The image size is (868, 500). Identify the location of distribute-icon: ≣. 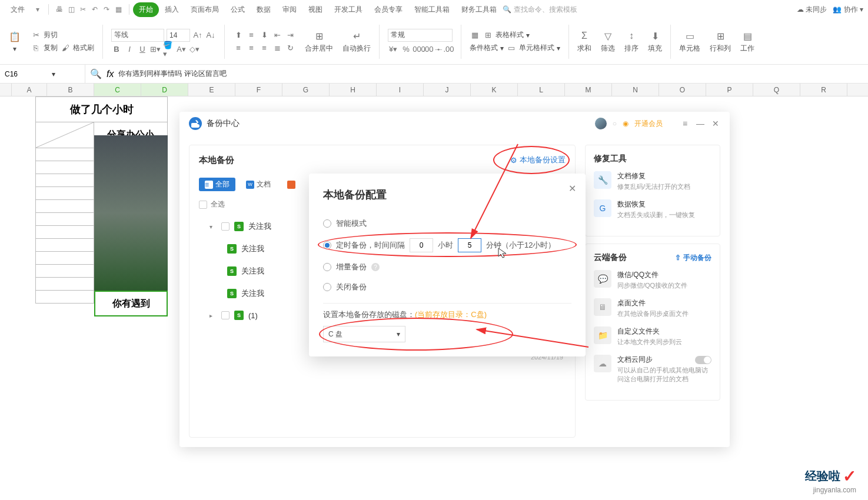
(277, 48).